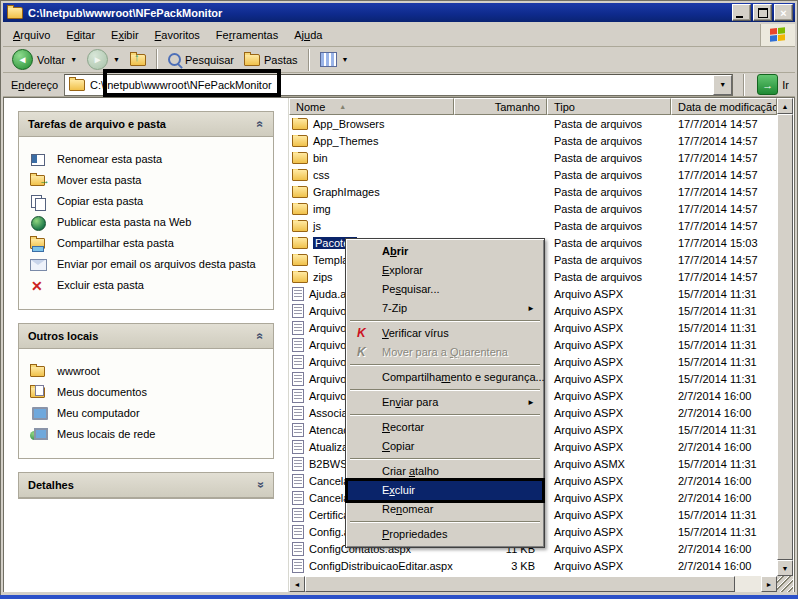  I want to click on menu-arquivo: Arquivo, so click(32, 35).